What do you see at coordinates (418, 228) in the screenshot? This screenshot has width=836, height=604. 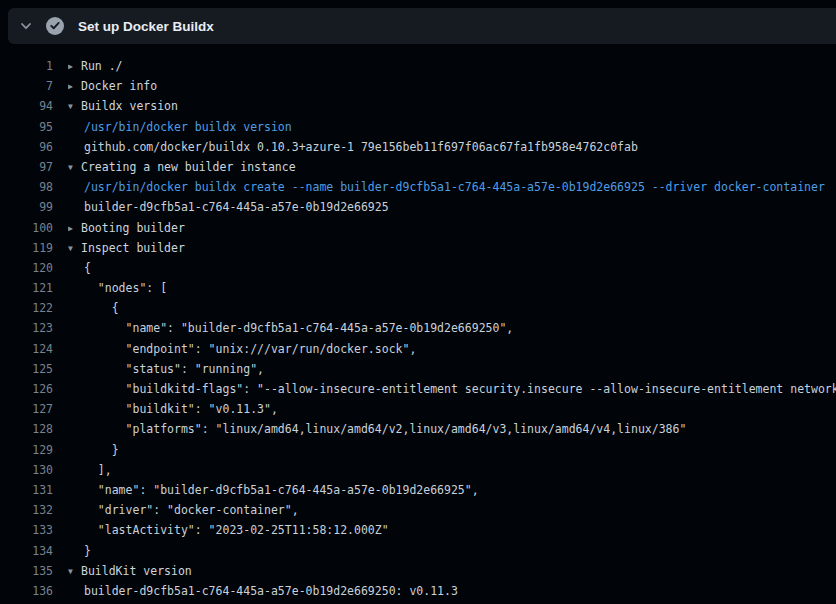 I see `log-group-header: 100 ▶Booting builder` at bounding box center [418, 228].